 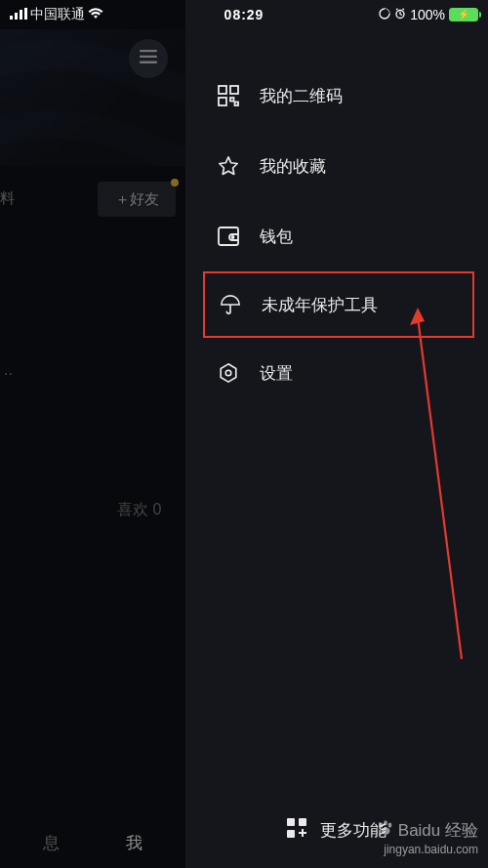 What do you see at coordinates (228, 236) in the screenshot?
I see `wallet-icon` at bounding box center [228, 236].